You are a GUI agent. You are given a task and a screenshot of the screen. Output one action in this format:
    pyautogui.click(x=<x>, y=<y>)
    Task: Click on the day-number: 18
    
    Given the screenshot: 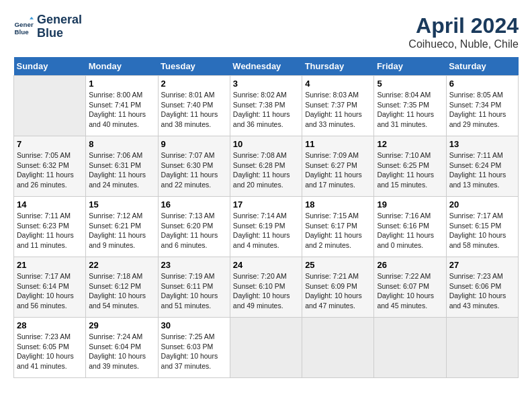 What is the action you would take?
    pyautogui.click(x=338, y=204)
    